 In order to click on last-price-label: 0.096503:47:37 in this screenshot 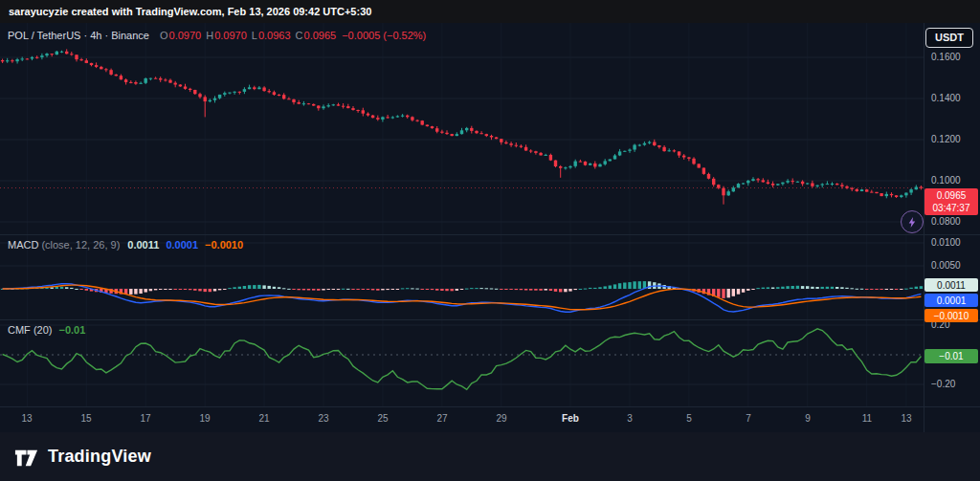, I will do `click(951, 202)`.